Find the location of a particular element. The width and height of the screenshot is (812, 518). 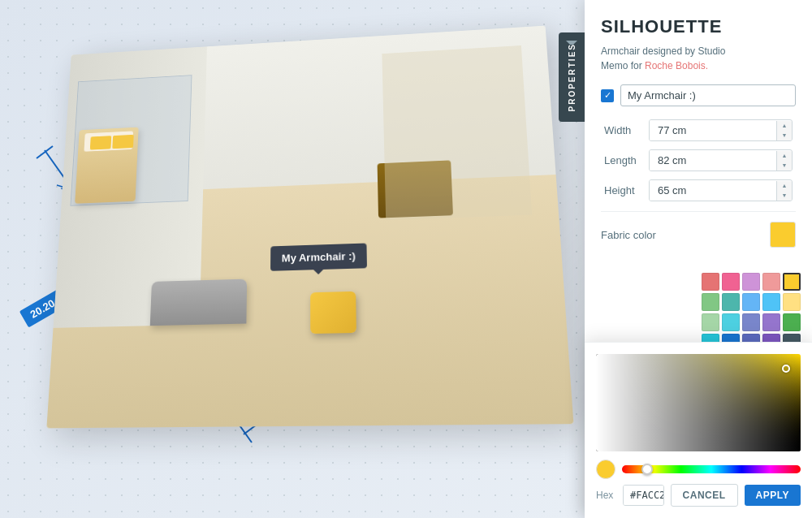

panel-title: SILHOUETTE is located at coordinates (698, 27).